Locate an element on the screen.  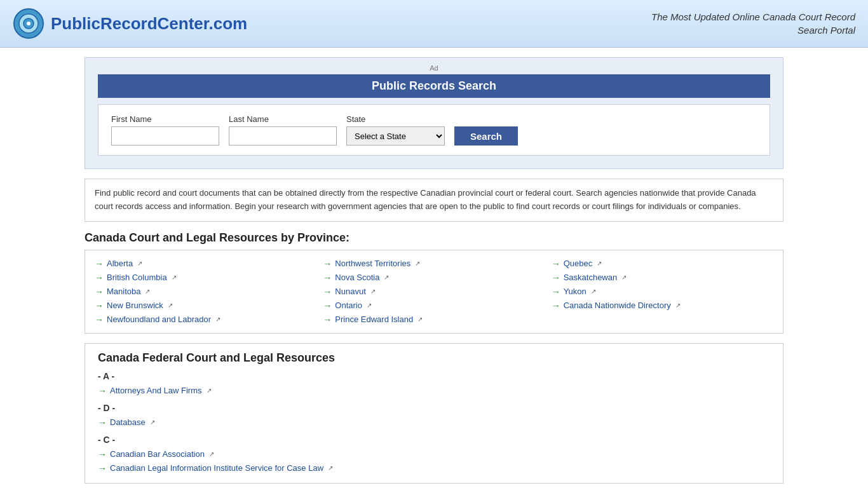
ad-label: Ad is located at coordinates (434, 68).